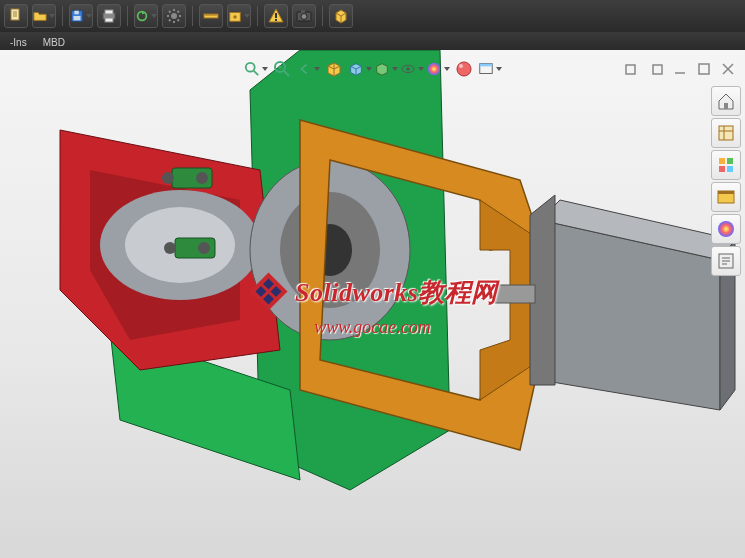  What do you see at coordinates (341, 16) in the screenshot?
I see `box-button` at bounding box center [341, 16].